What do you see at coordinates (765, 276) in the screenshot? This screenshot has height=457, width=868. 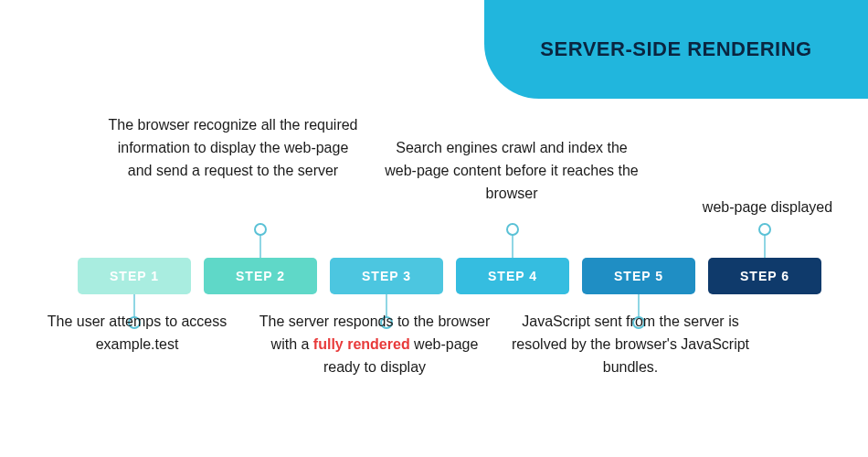 I see `step-6: STEP 6` at bounding box center [765, 276].